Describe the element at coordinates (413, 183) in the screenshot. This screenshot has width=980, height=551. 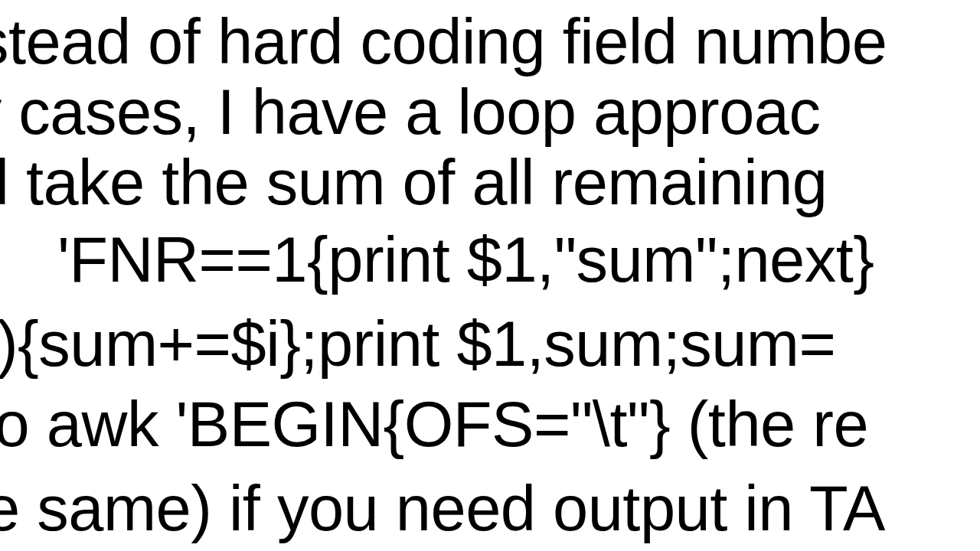
I see `text-line-3: nd take the sum of all remaining` at that location.